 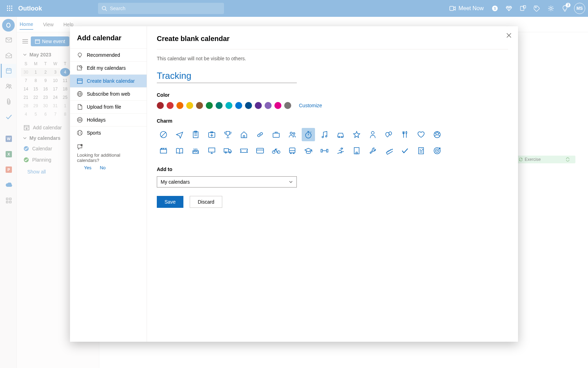 I want to click on charm-airplane, so click(x=180, y=135).